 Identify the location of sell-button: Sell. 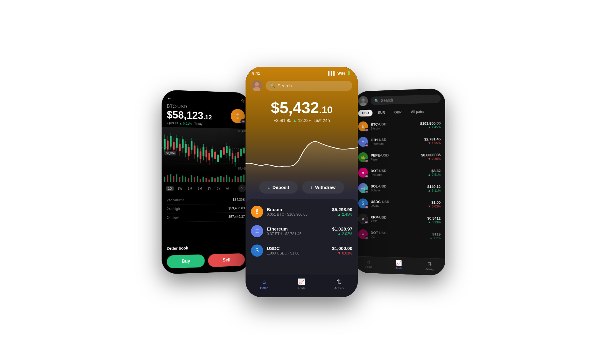
(226, 260).